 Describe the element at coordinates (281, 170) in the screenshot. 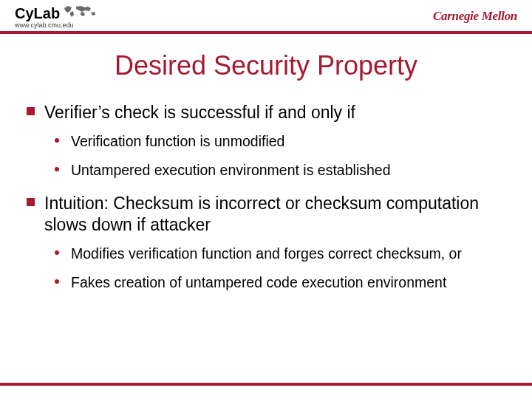

I see `sub-bullet-item: Untampered execution environment is esta…` at that location.